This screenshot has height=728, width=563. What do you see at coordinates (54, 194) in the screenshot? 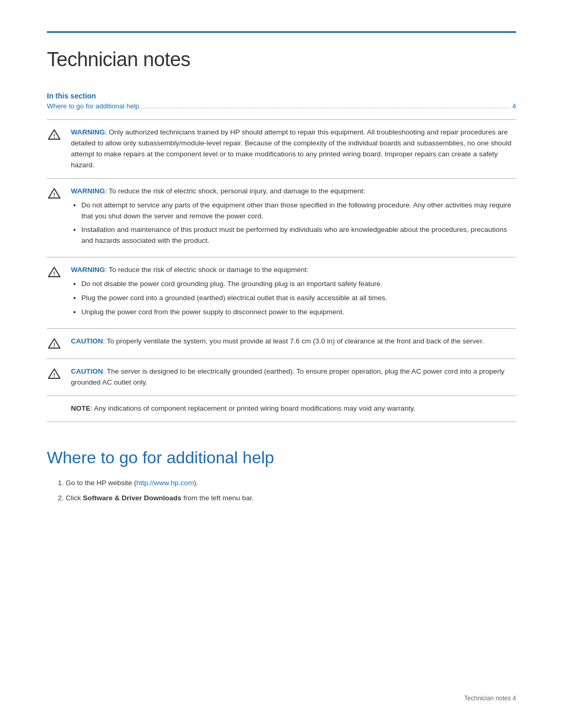
I see `warning-icon-1: !` at bounding box center [54, 194].